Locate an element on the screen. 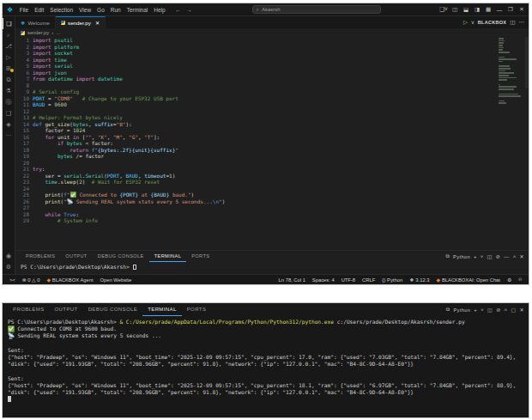 This screenshot has width=532, height=420. menu-item-file: File is located at coordinates (24, 10).